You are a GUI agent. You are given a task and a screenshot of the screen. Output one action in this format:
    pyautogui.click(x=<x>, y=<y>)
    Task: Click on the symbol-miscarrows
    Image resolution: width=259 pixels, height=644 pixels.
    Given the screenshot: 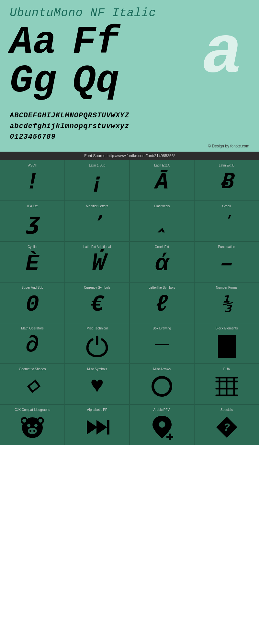 What is the action you would take?
    pyautogui.click(x=162, y=386)
    